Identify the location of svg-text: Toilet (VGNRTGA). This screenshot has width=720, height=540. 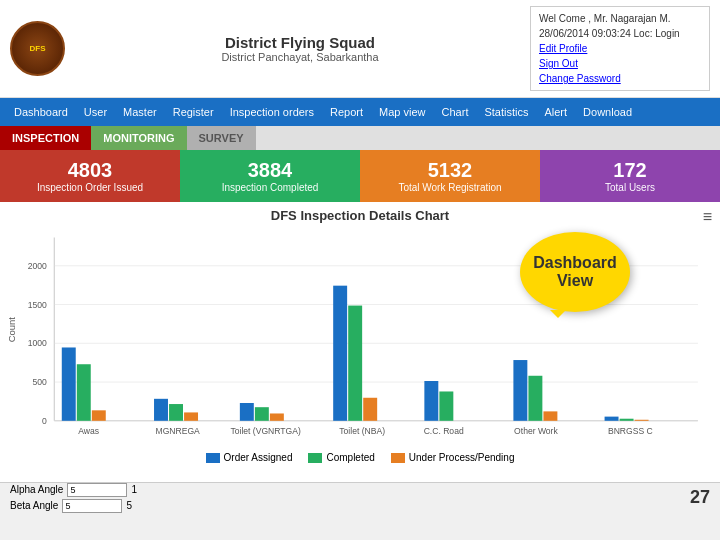
(265, 432).